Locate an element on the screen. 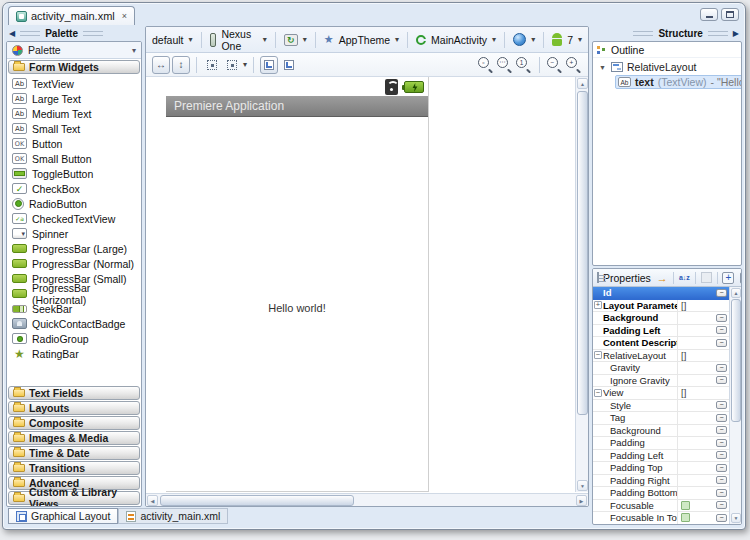  view-menu-icon: ▶ is located at coordinates (736, 34).